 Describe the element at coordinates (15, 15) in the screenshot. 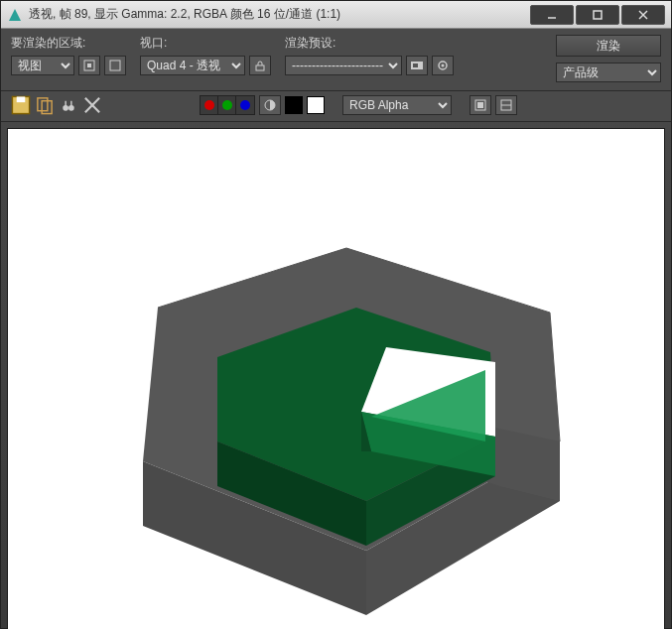

I see `app-icon` at that location.